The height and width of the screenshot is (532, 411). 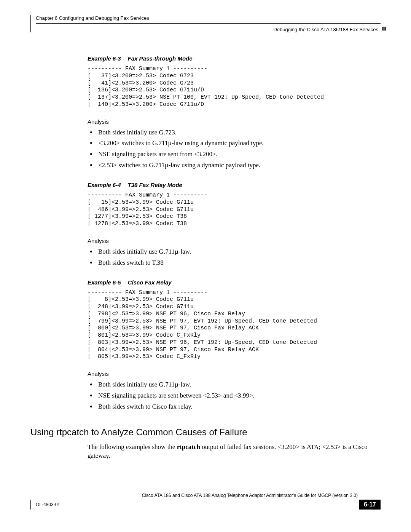 What do you see at coordinates (160, 59) in the screenshot?
I see `example-name: Fax Pass-through Mode` at bounding box center [160, 59].